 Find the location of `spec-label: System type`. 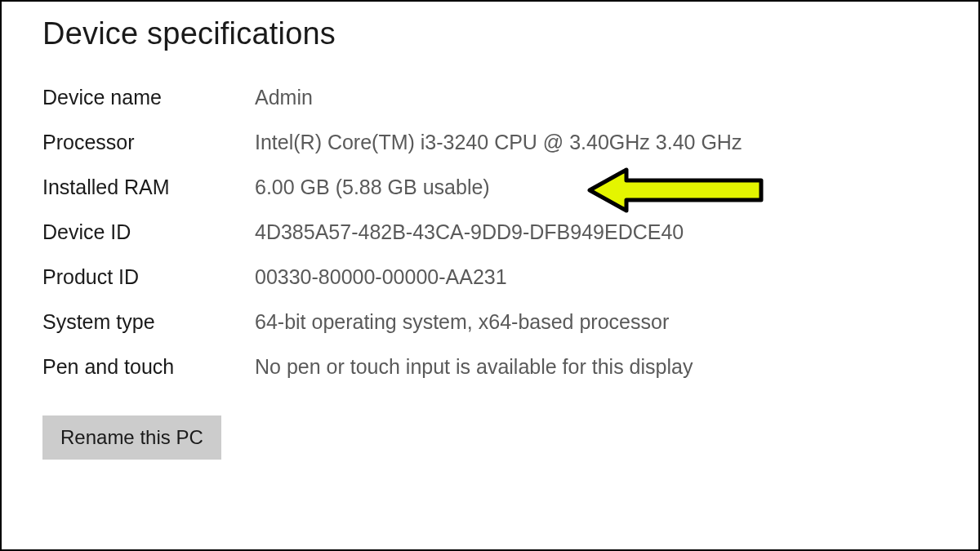

spec-label: System type is located at coordinates (149, 322).